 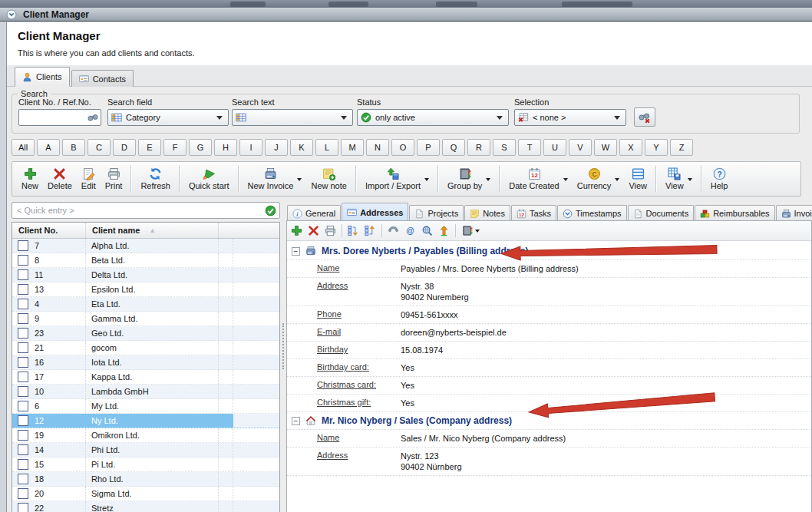 What do you see at coordinates (283, 357) in the screenshot?
I see `panel-splitter` at bounding box center [283, 357].